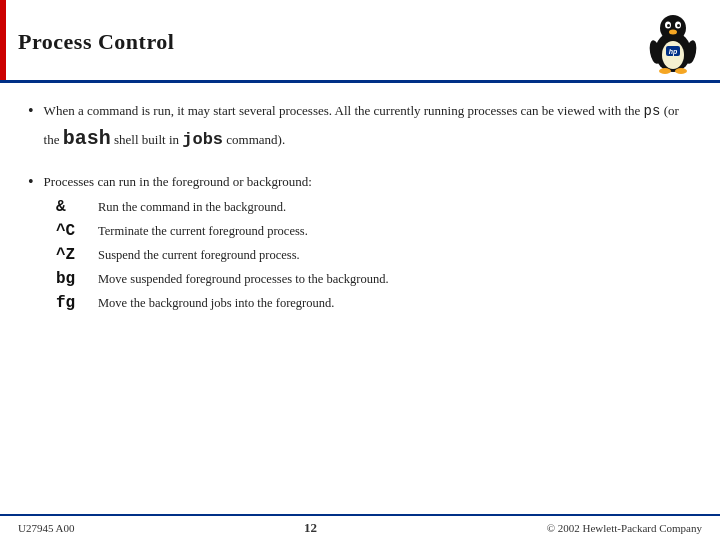 The image size is (720, 540). What do you see at coordinates (673, 42) in the screenshot?
I see `tux-icon: hp` at bounding box center [673, 42].